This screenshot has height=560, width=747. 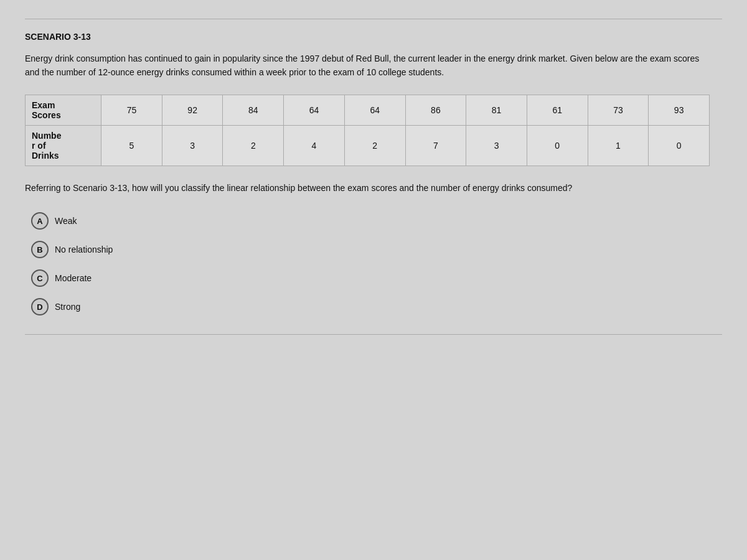 What do you see at coordinates (367, 188) in the screenshot?
I see `question-text: Referring to Scenario 3-13, how will you…` at bounding box center [367, 188].